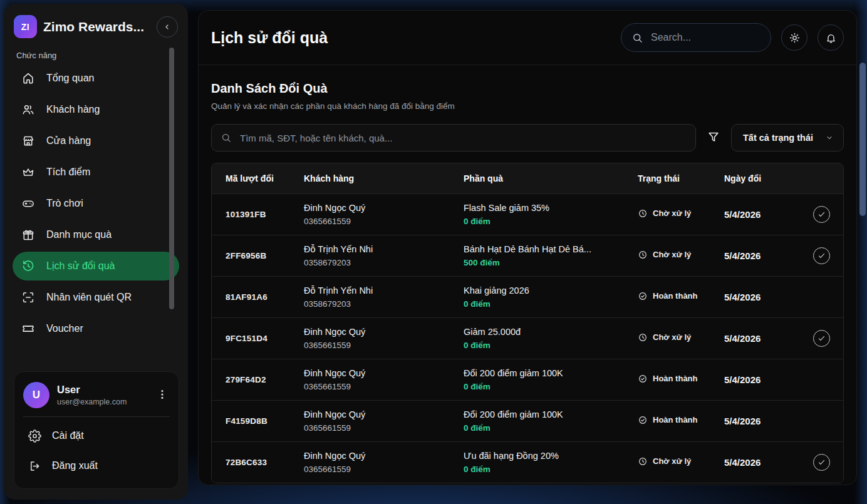 Image resolution: width=867 pixels, height=504 pixels. What do you see at coordinates (70, 78) in the screenshot?
I see `sidebar-item-label: Tổng quan` at bounding box center [70, 78].